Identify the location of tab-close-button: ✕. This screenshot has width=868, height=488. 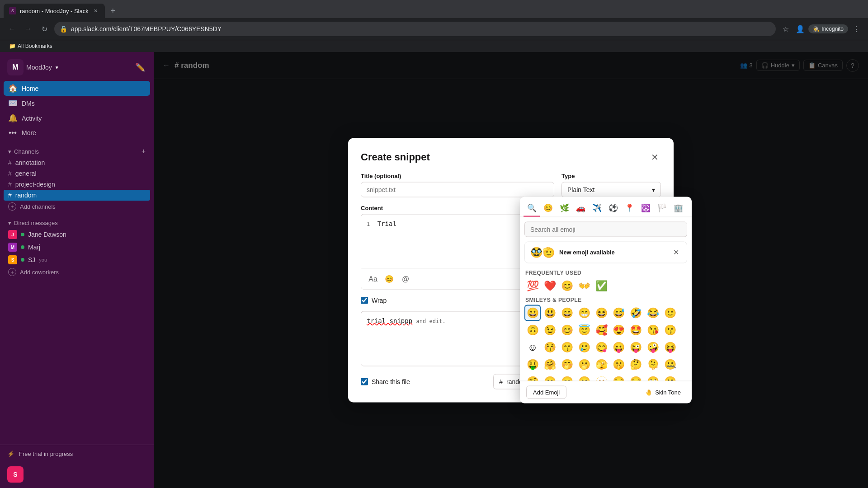
(96, 11).